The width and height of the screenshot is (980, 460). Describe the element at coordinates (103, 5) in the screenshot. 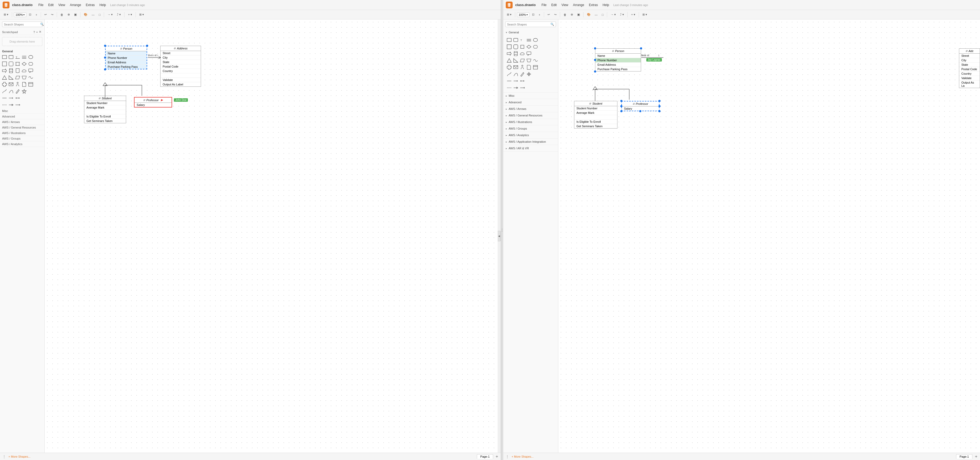

I see `menu-help-1: Help` at that location.